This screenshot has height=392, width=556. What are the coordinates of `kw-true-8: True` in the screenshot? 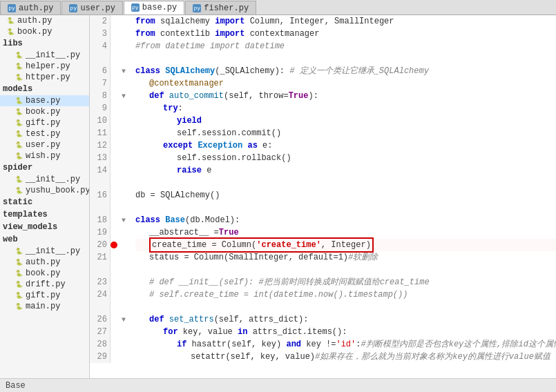 It's located at (298, 96).